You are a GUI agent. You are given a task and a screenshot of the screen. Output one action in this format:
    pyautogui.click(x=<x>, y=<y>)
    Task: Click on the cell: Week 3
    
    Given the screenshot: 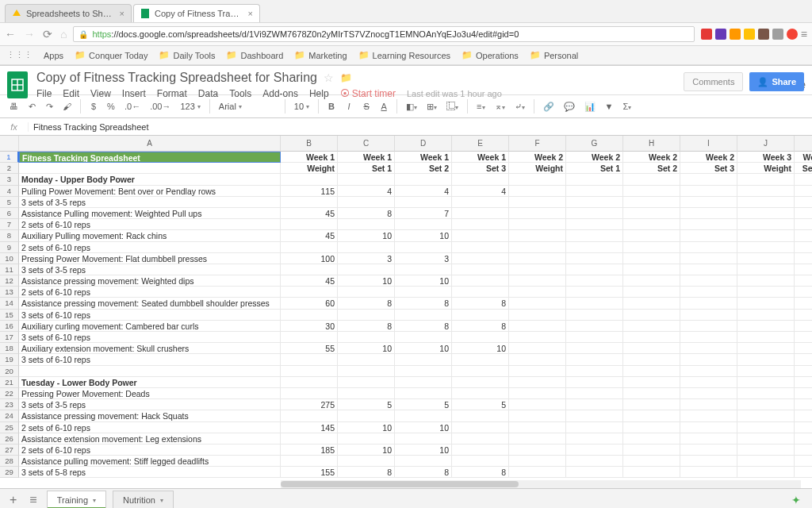 What is the action you would take?
    pyautogui.click(x=766, y=157)
    